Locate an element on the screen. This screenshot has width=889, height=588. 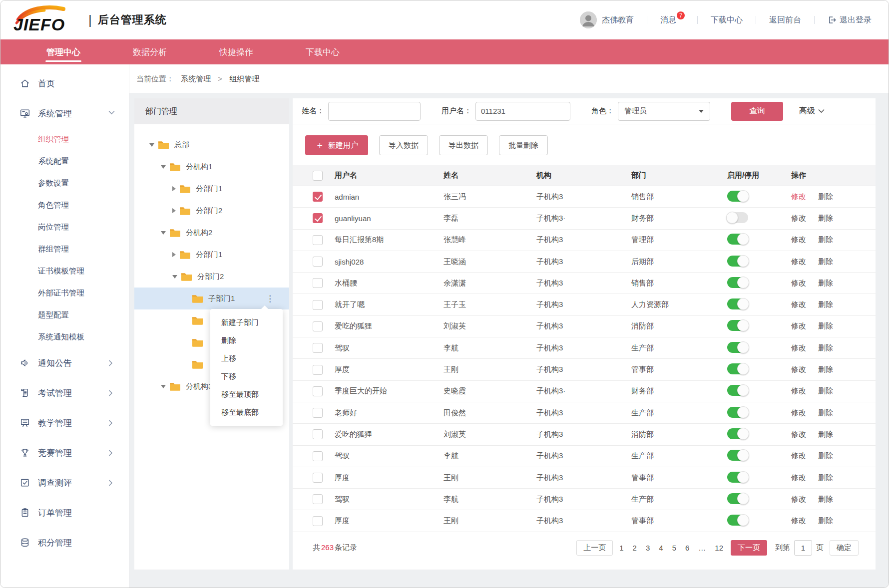
tree-node: 子部门1⋮ is located at coordinates (212, 298).